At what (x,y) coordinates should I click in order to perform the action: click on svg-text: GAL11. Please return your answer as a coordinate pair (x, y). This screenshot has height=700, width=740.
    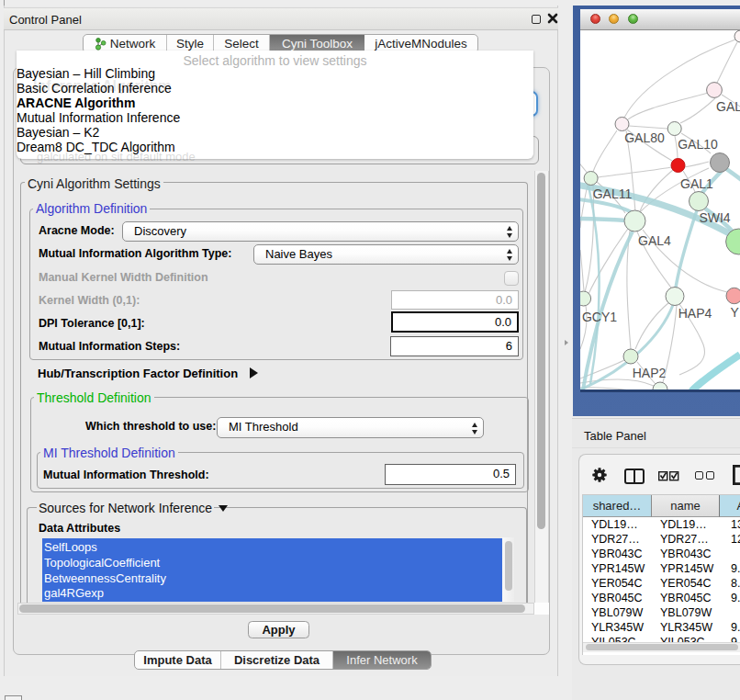
    Looking at the image, I should click on (613, 194).